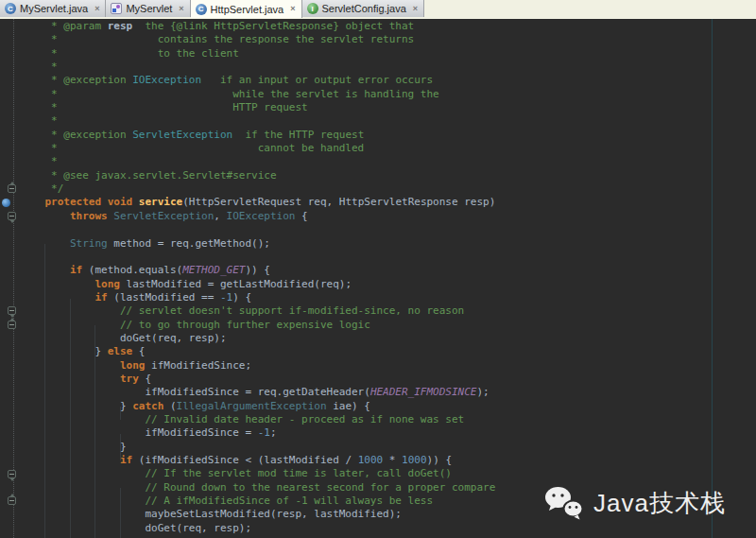  What do you see at coordinates (147, 9) in the screenshot?
I see `tab-myservlet: MyServlet×` at bounding box center [147, 9].